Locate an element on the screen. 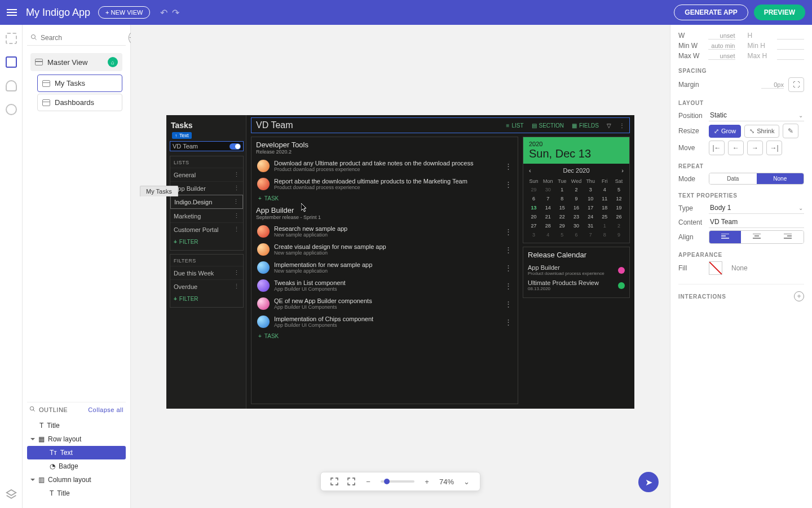 This screenshot has height=508, width=812. zoom-dropdown-icon: ⌄ is located at coordinates (466, 481).